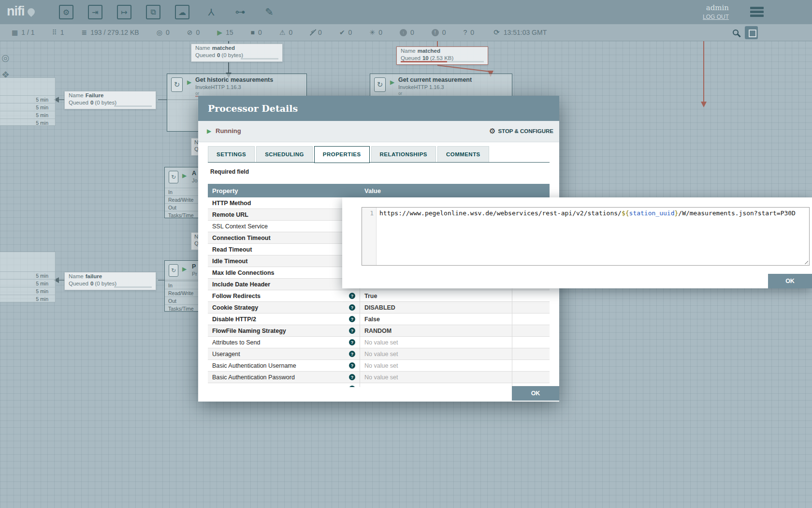 The height and width of the screenshot is (508, 812). Describe the element at coordinates (31, 12) in the screenshot. I see `logo-drop-icon` at that location.